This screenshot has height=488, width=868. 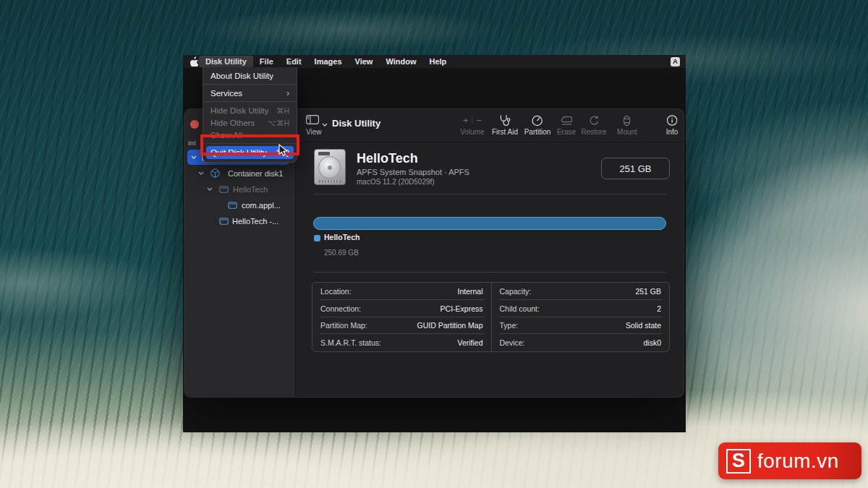 What do you see at coordinates (450, 325) in the screenshot?
I see `detail-value: GUID Partition Map` at bounding box center [450, 325].